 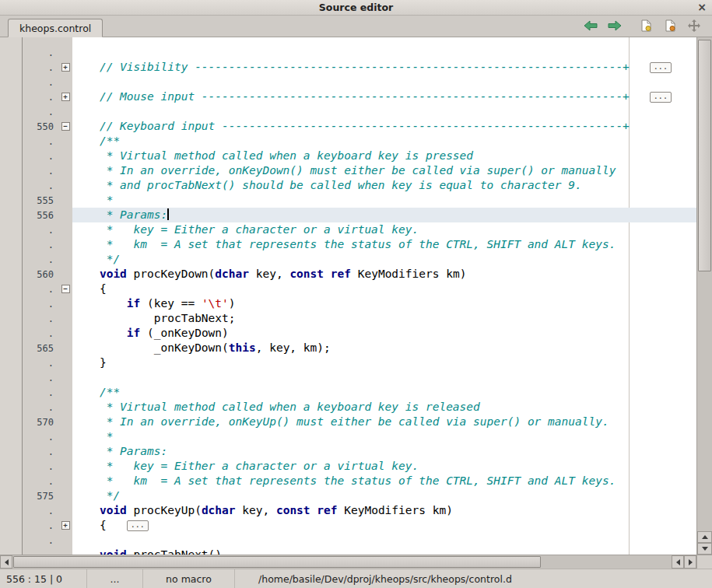 What do you see at coordinates (6, 562) in the screenshot?
I see `scroll-left-button` at bounding box center [6, 562].